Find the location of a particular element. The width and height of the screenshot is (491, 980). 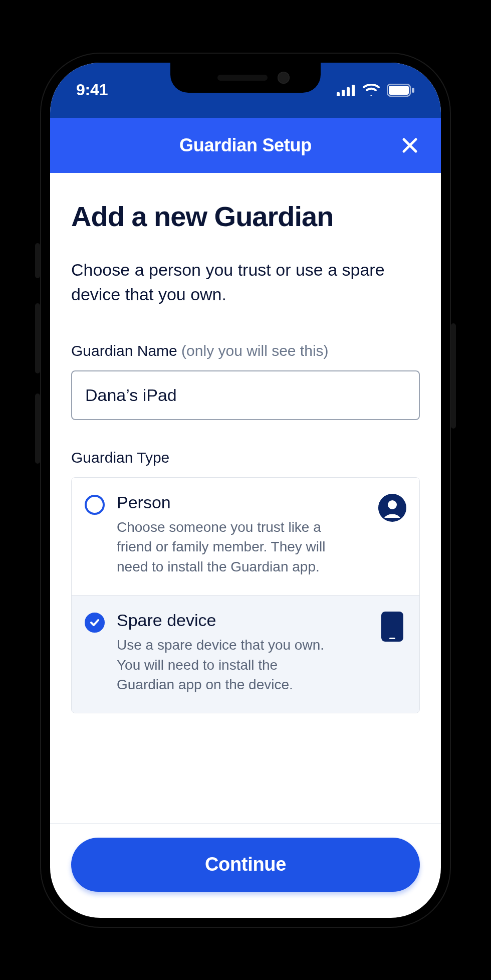

side-switch is located at coordinates (38, 261).